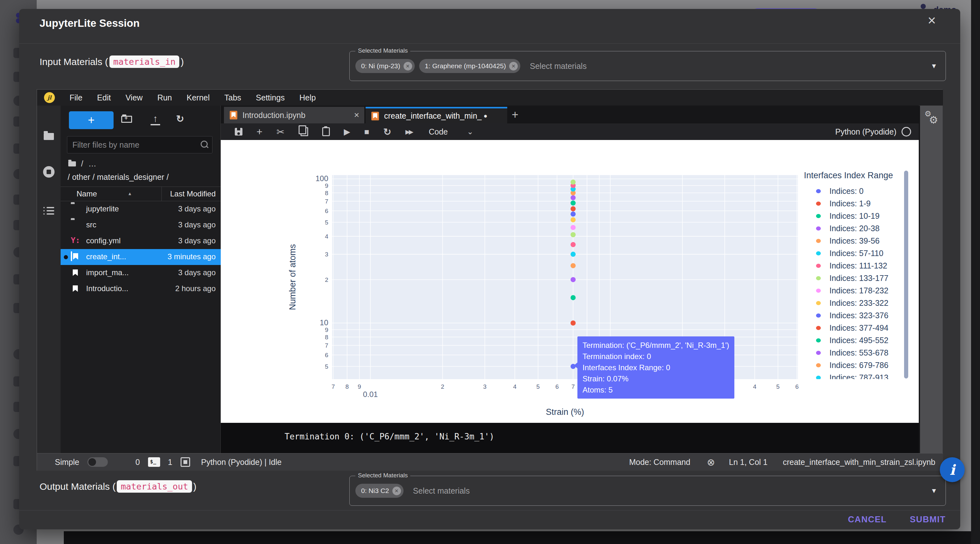 The image size is (980, 544). What do you see at coordinates (367, 132) in the screenshot?
I see `stop-icon: ■` at bounding box center [367, 132].